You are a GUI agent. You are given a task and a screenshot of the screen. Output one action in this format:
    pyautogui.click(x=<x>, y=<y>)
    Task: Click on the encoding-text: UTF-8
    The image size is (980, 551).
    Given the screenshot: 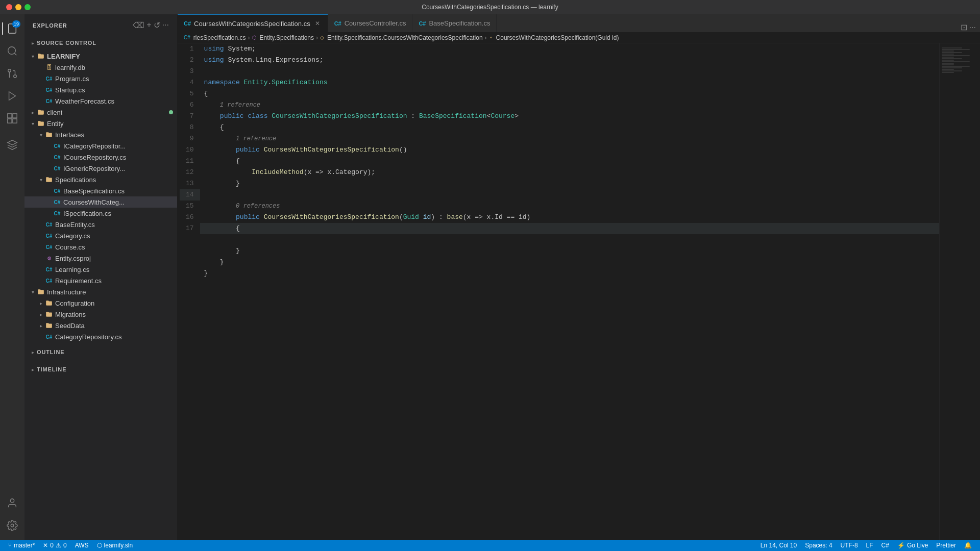 What is the action you would take?
    pyautogui.click(x=849, y=545)
    